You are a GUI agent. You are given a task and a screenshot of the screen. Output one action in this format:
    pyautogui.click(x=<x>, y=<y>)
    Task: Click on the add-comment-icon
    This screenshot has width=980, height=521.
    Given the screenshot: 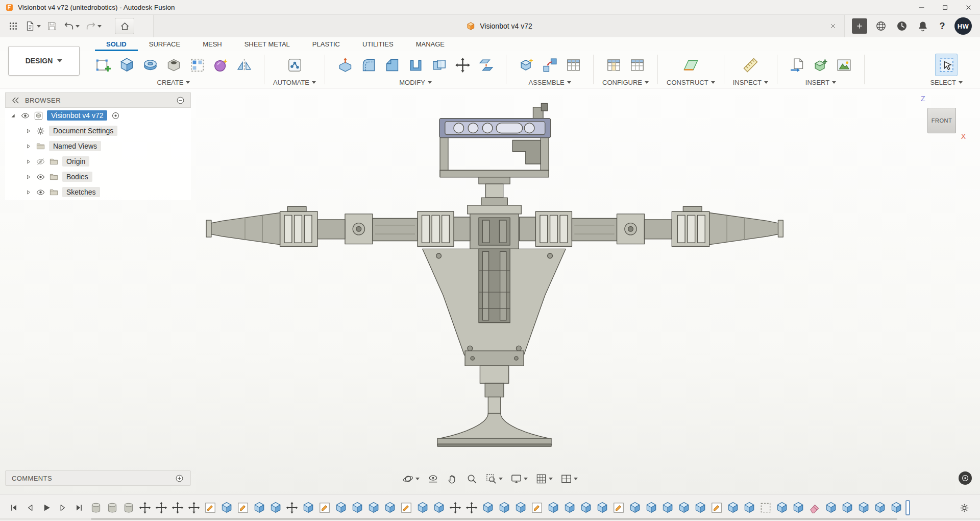 What is the action you would take?
    pyautogui.click(x=180, y=478)
    